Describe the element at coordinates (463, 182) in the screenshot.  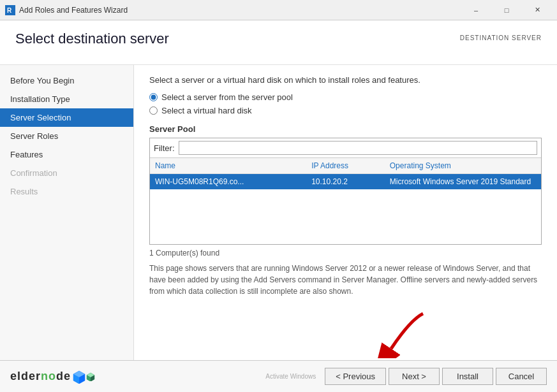
I see `cell-os: Microsoft Windows Server 2019 Standard` at that location.